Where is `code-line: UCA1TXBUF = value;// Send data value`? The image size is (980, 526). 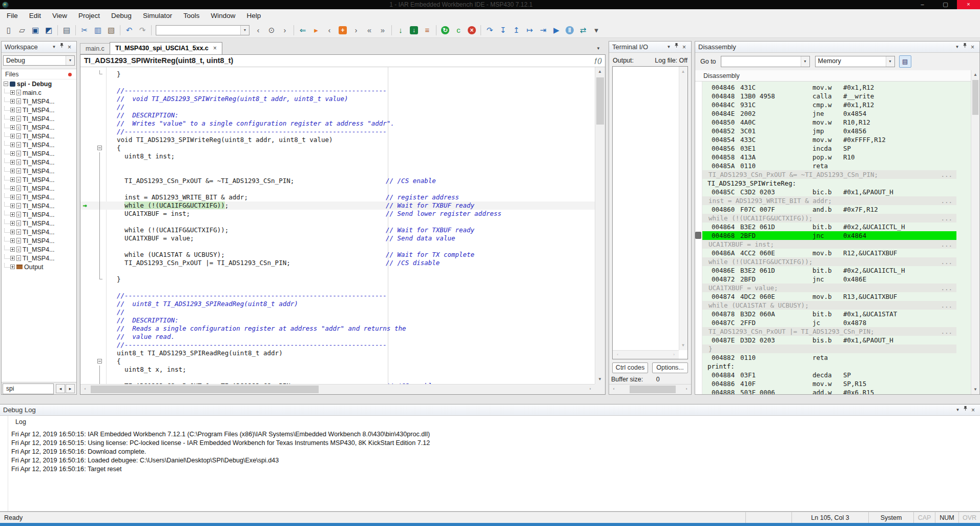 code-line: UCA1TXBUF = value;// Send data value is located at coordinates (338, 238).